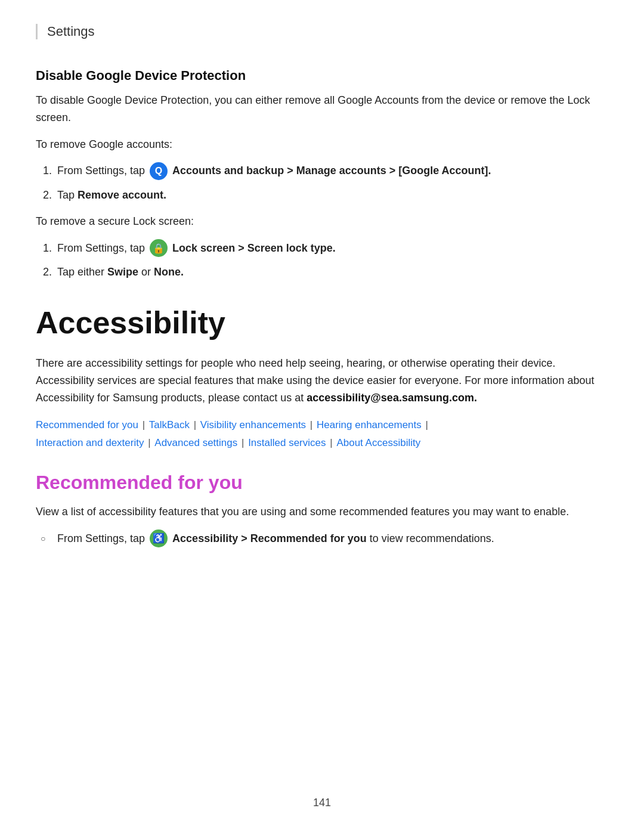 The image size is (644, 833). What do you see at coordinates (101, 171) in the screenshot?
I see `step1-prefix: From Settings, tap` at bounding box center [101, 171].